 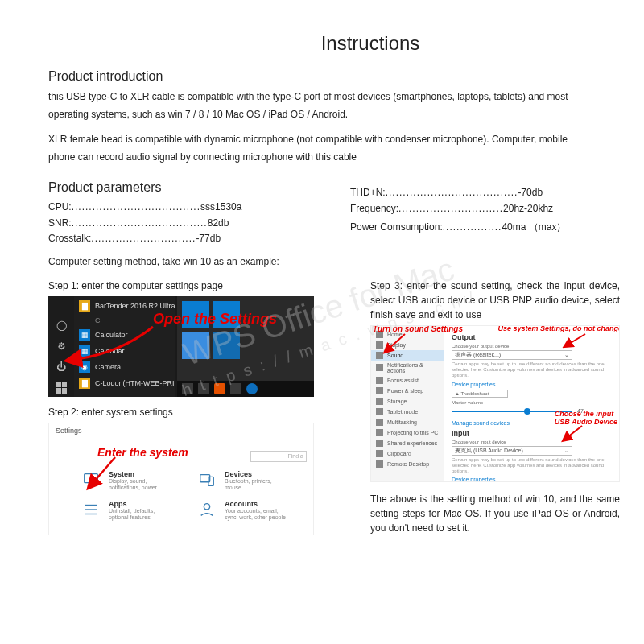 What do you see at coordinates (322, 210) in the screenshot?
I see `parameters-columns: Product parameters CPU: ................…` at bounding box center [322, 210].